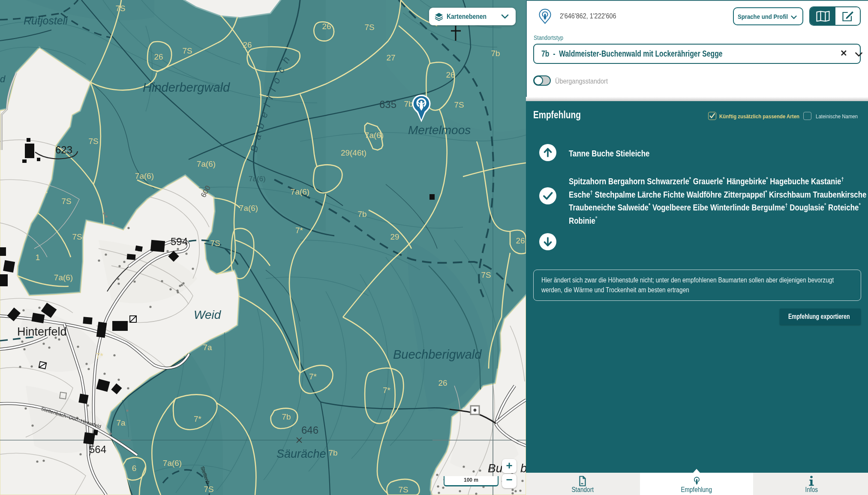 Image resolution: width=868 pixels, height=495 pixels. I want to click on svg-text: 564, so click(98, 449).